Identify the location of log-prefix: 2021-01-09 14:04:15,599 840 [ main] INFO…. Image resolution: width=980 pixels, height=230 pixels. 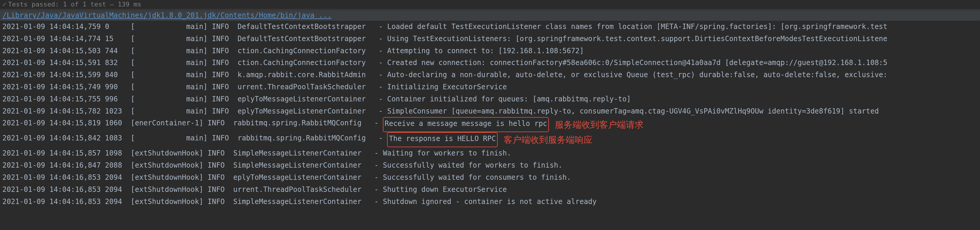
(191, 75).